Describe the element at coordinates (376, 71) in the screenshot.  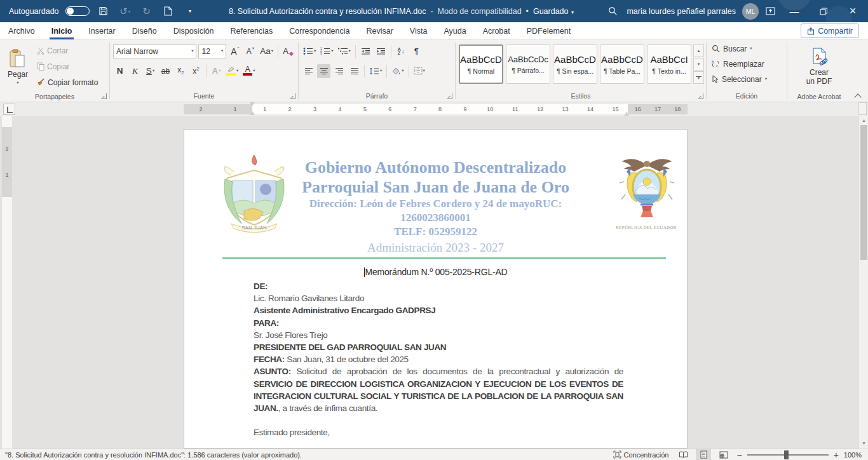
I see `line-spacing-button: ▾` at that location.